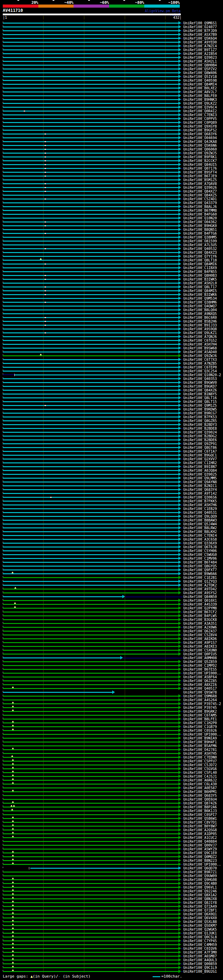  Describe the element at coordinates (200, 914) in the screenshot. I see `hit-label: UniRef100_Q6X0Q1` at that location.